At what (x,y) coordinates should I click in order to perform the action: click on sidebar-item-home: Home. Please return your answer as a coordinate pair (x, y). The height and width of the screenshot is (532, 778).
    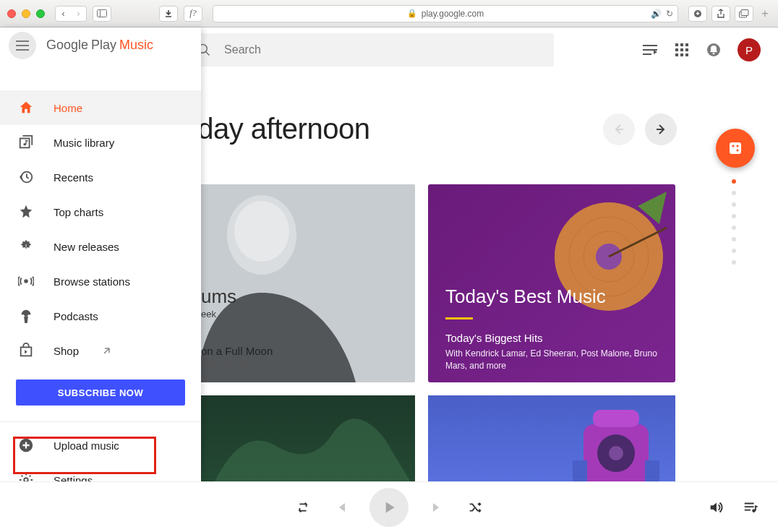
    Looking at the image, I should click on (101, 108).